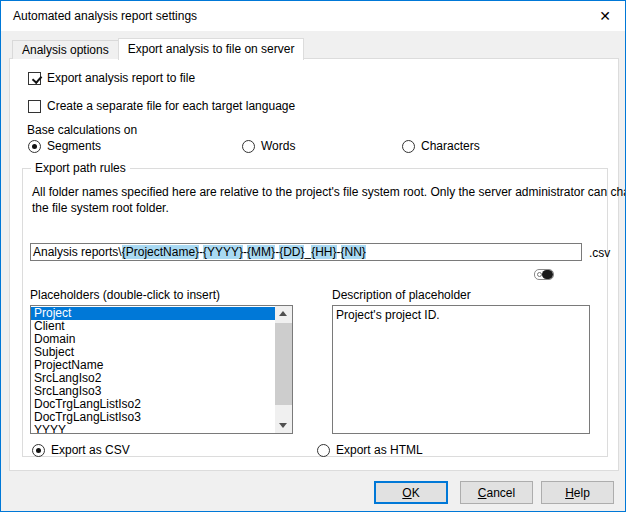 This screenshot has height=512, width=626. I want to click on radio-export-html, so click(324, 450).